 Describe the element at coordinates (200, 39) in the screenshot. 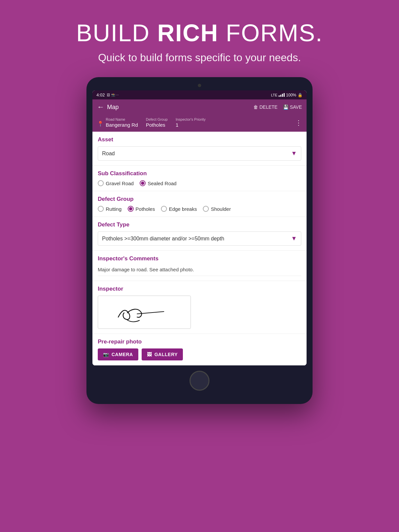

I see `hero-section: BUILD RICH FORMS. Quick to build forms s…` at that location.